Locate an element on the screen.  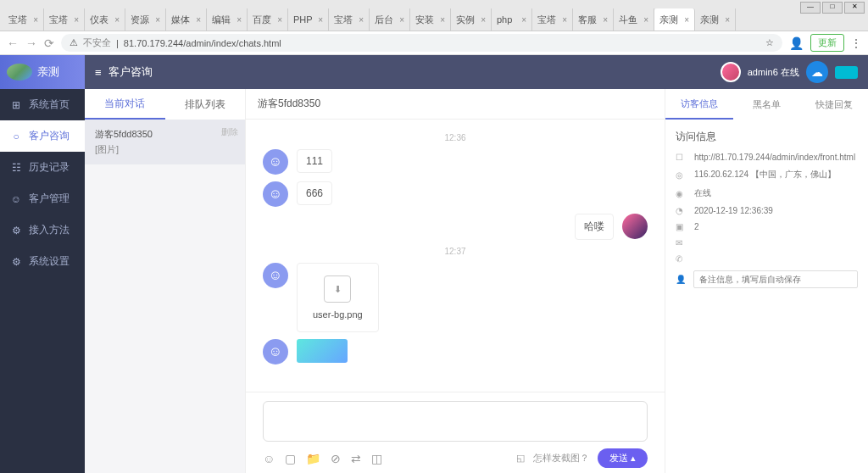
menu-label: 客户管理 is located at coordinates (49, 198).